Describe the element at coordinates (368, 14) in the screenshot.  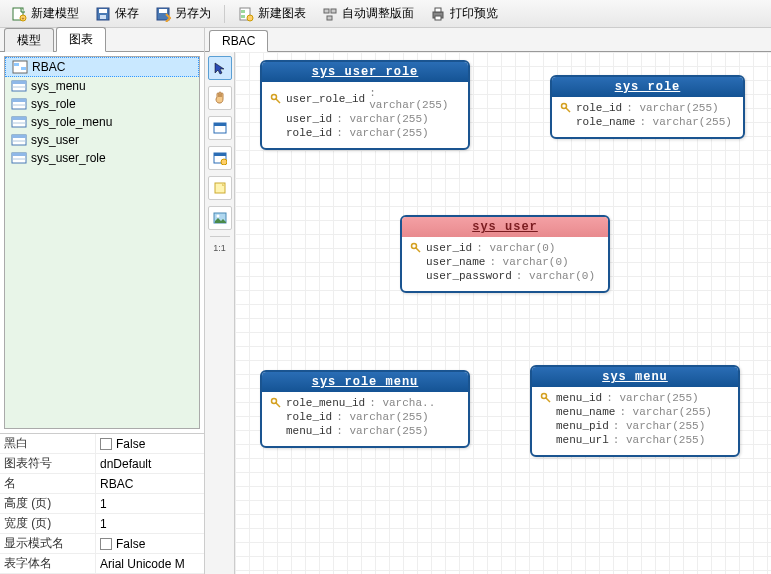
I see `auto-layout-button: 自动调整版面` at that location.